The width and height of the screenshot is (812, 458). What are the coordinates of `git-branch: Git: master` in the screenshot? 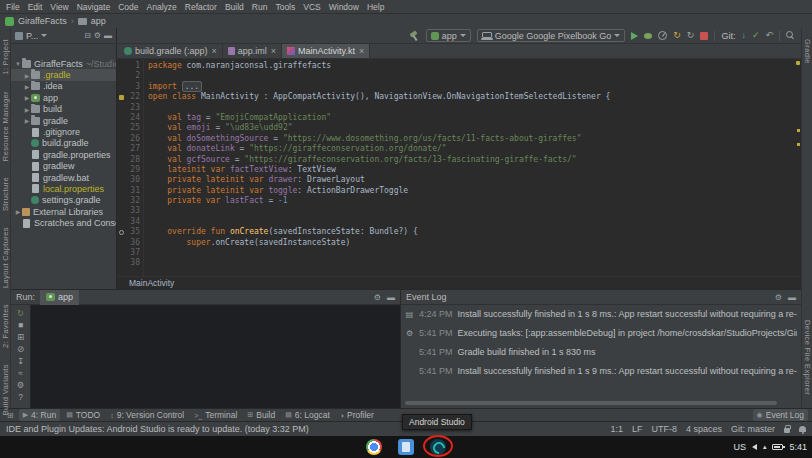 It's located at (753, 429).